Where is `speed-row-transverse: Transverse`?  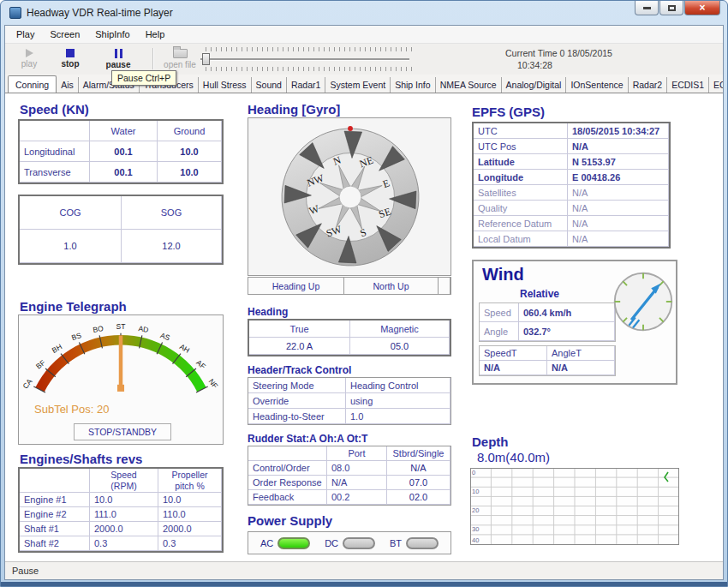 speed-row-transverse: Transverse is located at coordinates (55, 172).